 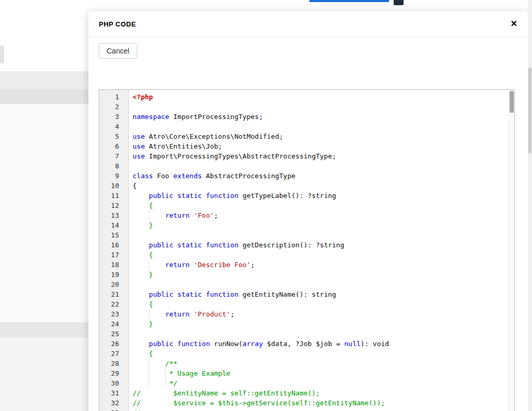 What do you see at coordinates (288, 294) in the screenshot?
I see `code-token: getEntityName(): string` at bounding box center [288, 294].